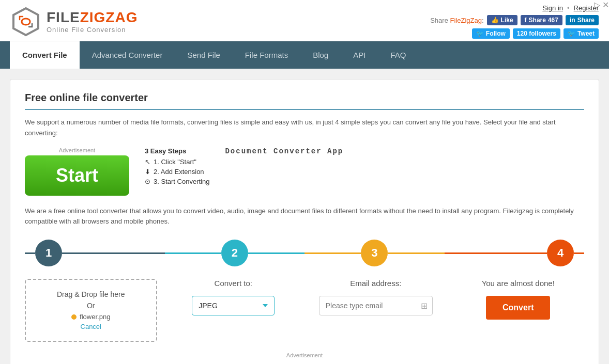 Image resolution: width=609 pixels, height=364 pixels. I want to click on logo: FILEZIGZAG Online File Conversion, so click(74, 22).